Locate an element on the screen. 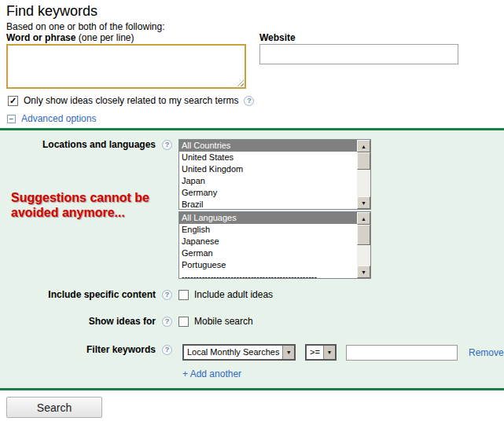 This screenshot has width=504, height=425. listbox-option: ----------------------------------------… is located at coordinates (268, 275).